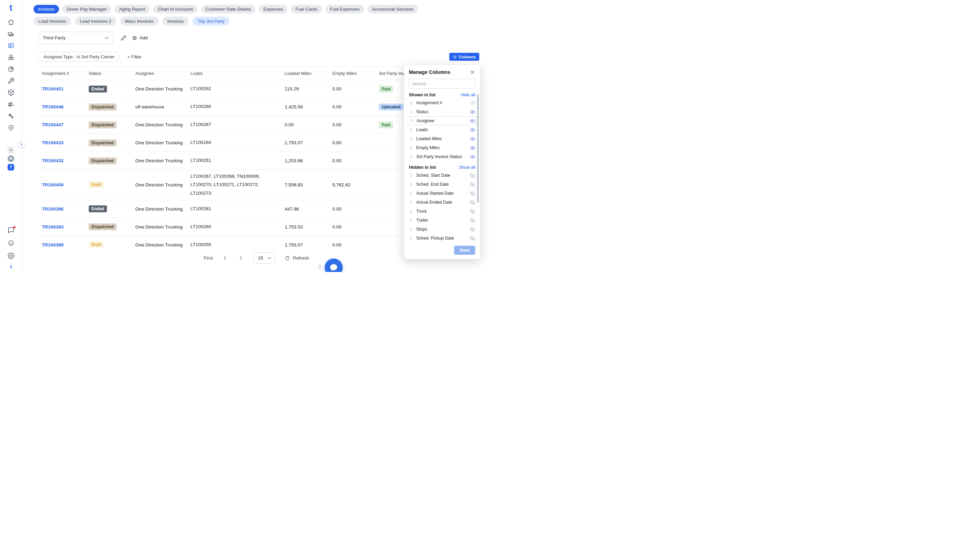  I want to click on add-view-button: Add, so click(140, 38).